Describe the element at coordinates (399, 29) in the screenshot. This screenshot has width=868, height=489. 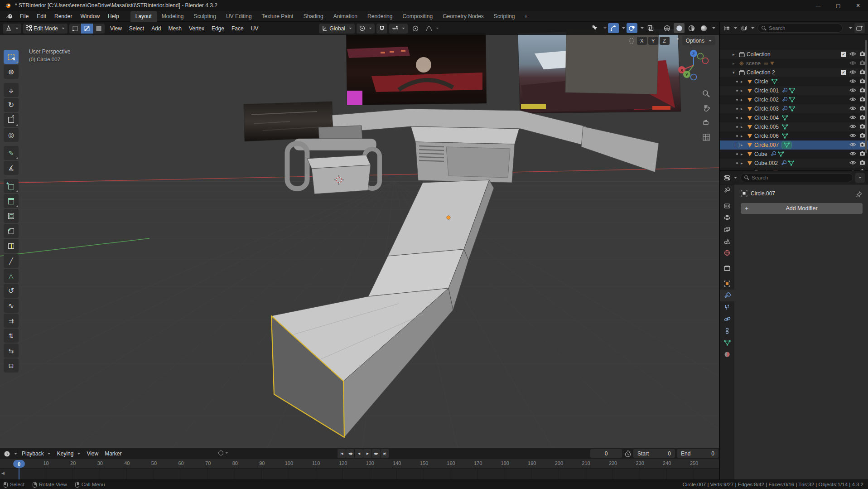
I see `snap-settings-dropdown` at that location.